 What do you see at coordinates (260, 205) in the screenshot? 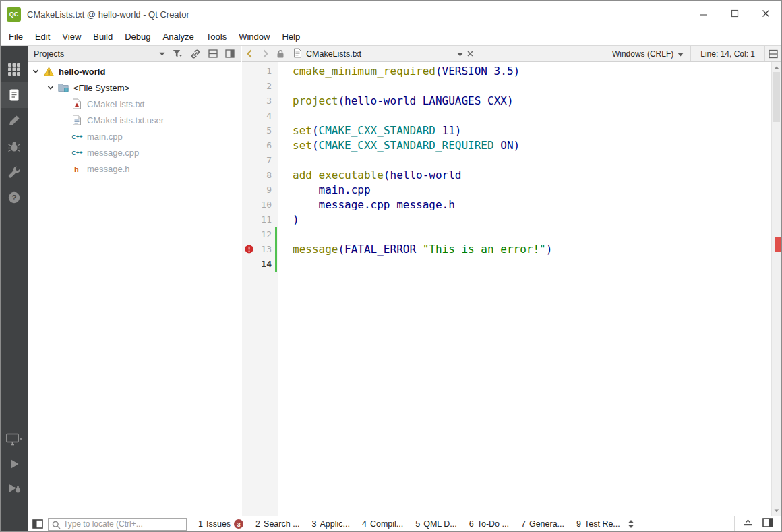
I see `gutter-line-10: 10` at bounding box center [260, 205].